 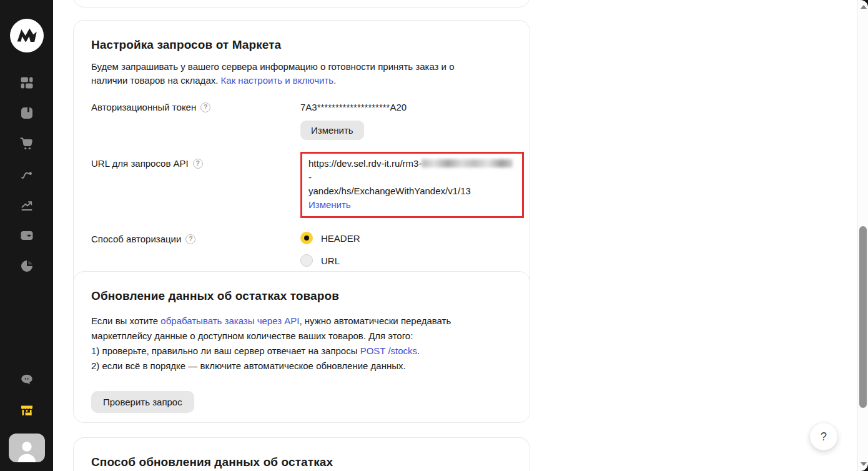 I want to click on cart-icon, so click(x=27, y=144).